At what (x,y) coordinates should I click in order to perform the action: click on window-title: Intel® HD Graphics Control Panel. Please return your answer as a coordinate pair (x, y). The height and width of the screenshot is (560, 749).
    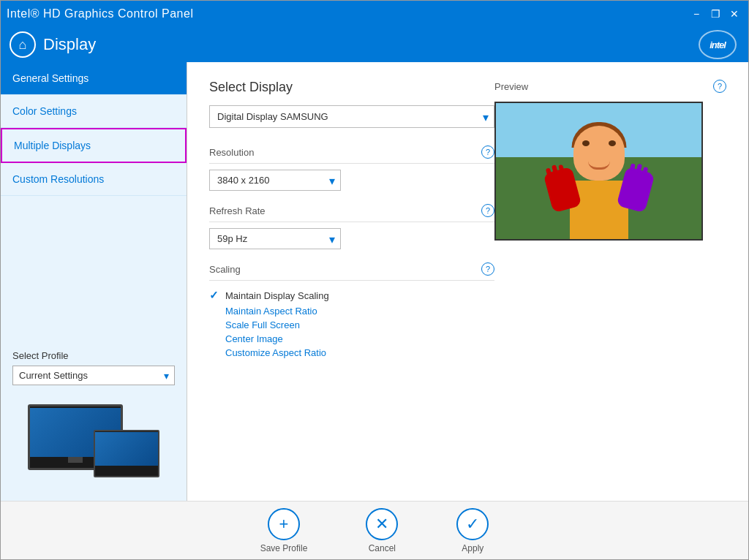
    Looking at the image, I should click on (99, 14).